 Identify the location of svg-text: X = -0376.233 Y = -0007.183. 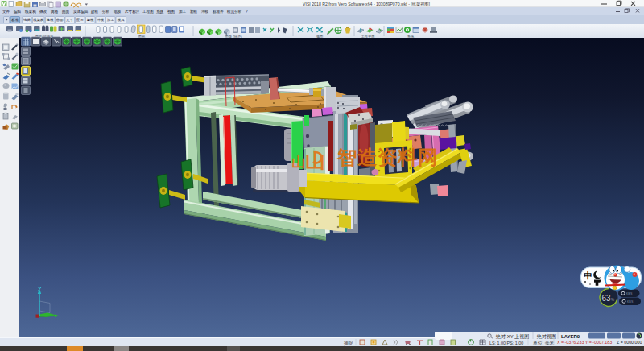
(584, 342).